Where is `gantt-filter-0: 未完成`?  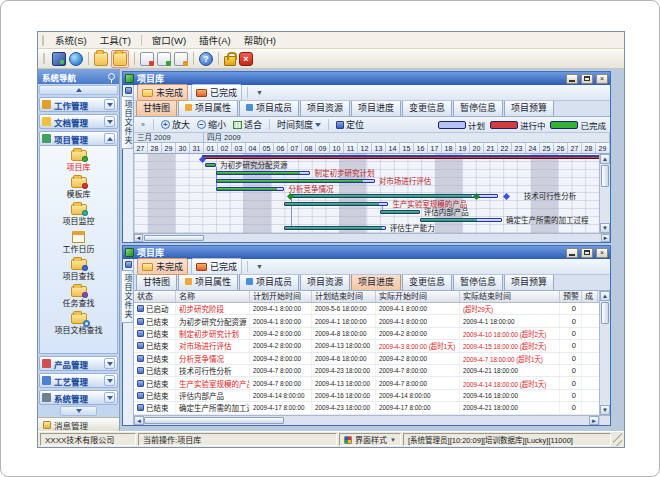 gantt-filter-0: 未完成 is located at coordinates (162, 92).